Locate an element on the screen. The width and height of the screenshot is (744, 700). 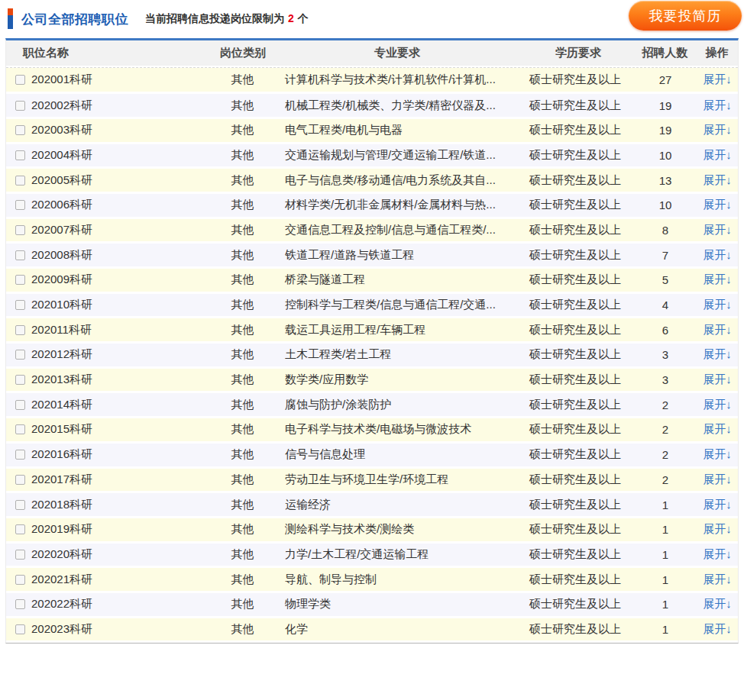
job-row: 202019科研其他测绘科学与技术类/测绘类硕士研究生及以上1展开↓ is located at coordinates (372, 530).